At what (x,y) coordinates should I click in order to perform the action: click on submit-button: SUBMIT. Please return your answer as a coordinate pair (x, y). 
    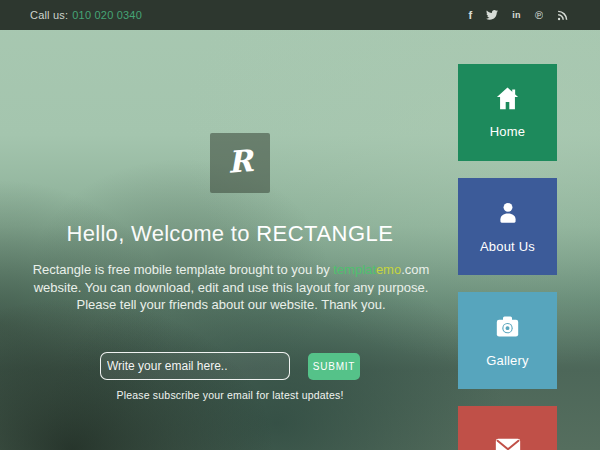
    Looking at the image, I should click on (334, 366).